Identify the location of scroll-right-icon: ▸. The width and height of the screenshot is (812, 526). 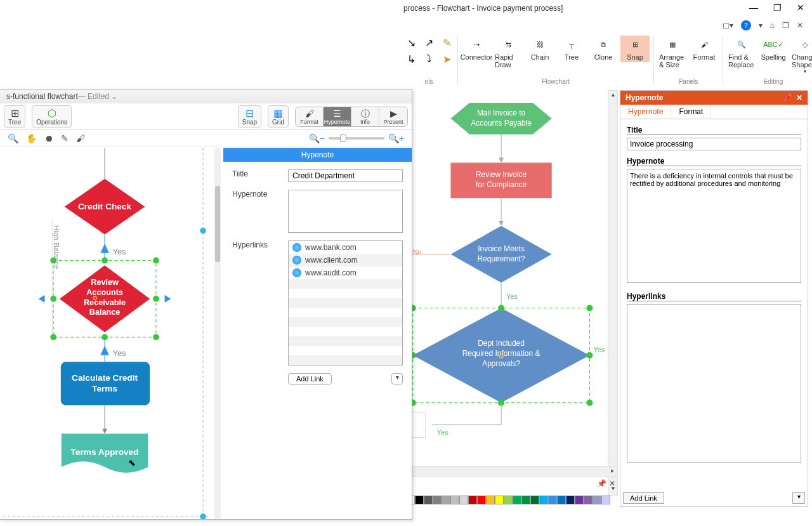
(612, 471).